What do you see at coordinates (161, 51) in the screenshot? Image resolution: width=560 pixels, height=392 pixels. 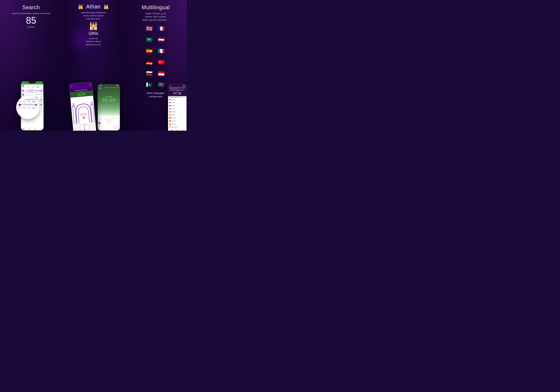 I see `flag-italy: 🇮🇹` at bounding box center [161, 51].